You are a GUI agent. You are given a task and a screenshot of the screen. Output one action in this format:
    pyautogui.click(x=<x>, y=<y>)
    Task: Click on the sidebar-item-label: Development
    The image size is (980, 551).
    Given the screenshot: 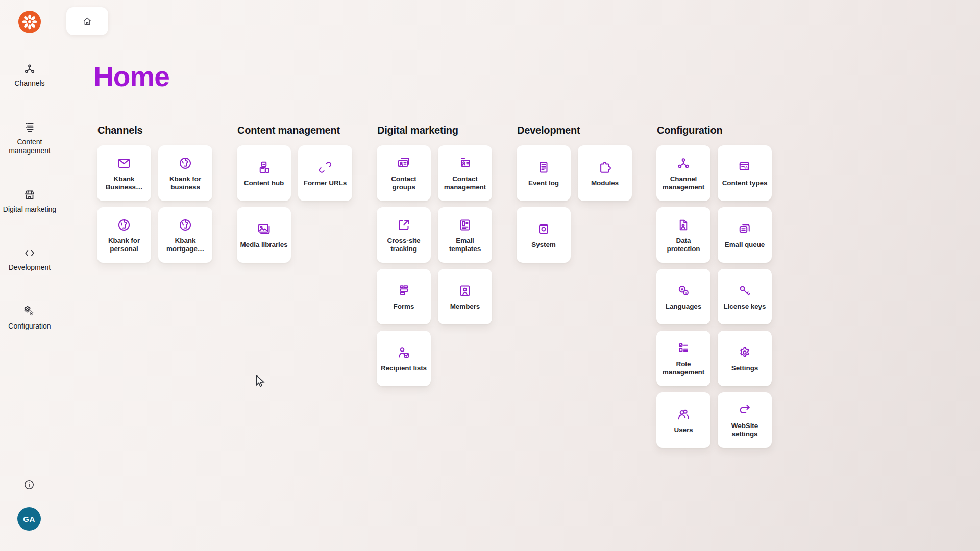 What is the action you would take?
    pyautogui.click(x=30, y=268)
    